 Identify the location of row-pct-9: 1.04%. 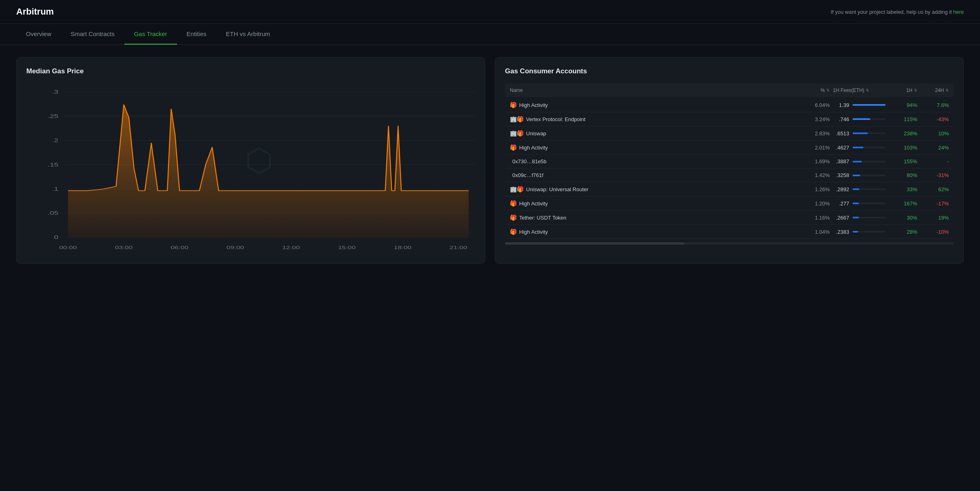
(812, 232).